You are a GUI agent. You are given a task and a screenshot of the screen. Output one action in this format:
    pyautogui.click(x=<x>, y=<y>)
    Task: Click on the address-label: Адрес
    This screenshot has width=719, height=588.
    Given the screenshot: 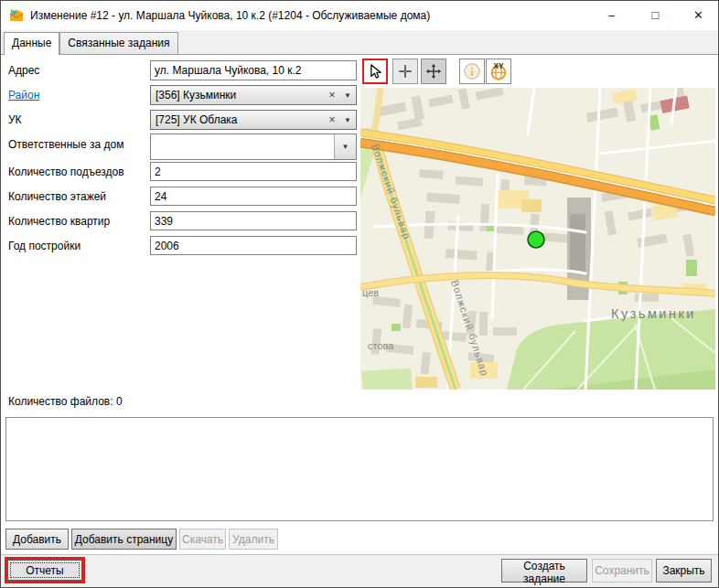 What is the action you would take?
    pyautogui.click(x=24, y=70)
    